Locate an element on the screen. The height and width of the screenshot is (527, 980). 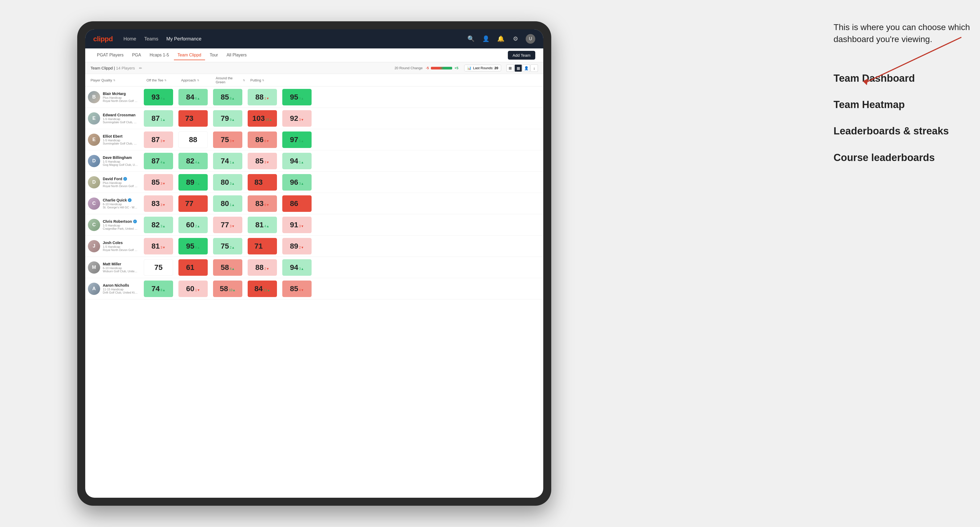
subnav-pga: PGA is located at coordinates (137, 56).